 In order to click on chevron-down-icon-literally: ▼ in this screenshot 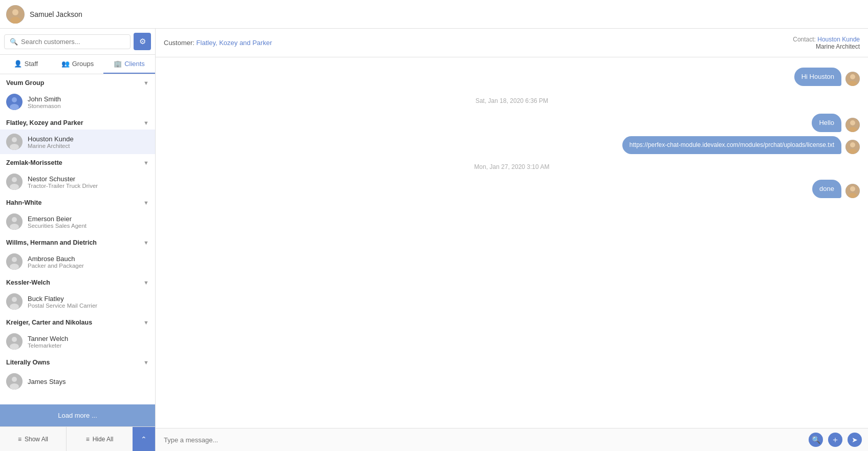, I will do `click(146, 362)`.